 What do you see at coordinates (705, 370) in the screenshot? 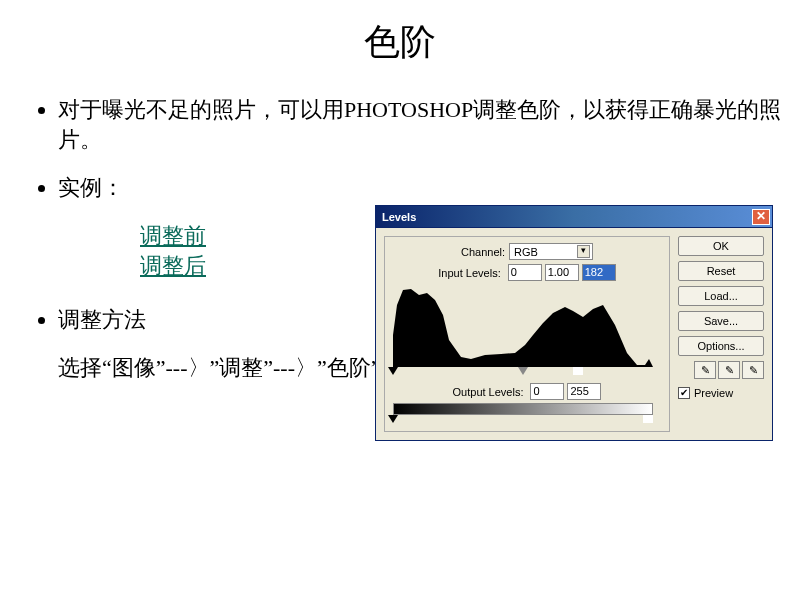
I see `black-eyedropper-icon: ✎` at bounding box center [705, 370].